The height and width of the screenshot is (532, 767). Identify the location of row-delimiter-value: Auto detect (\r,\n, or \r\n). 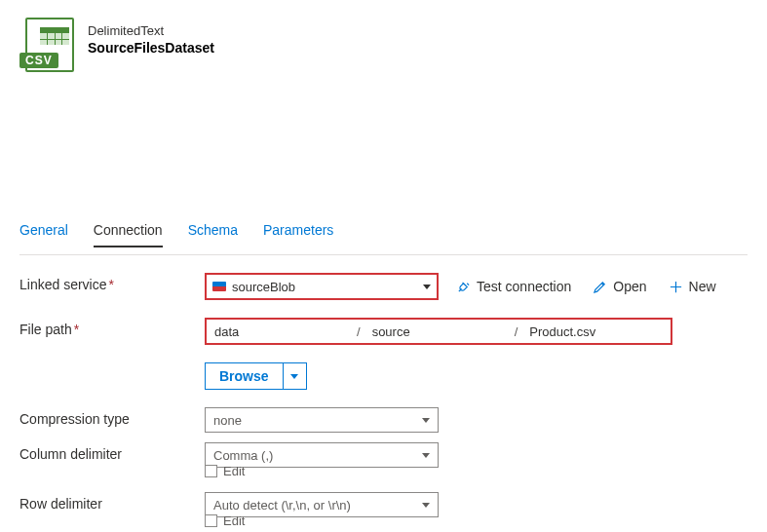
(283, 505).